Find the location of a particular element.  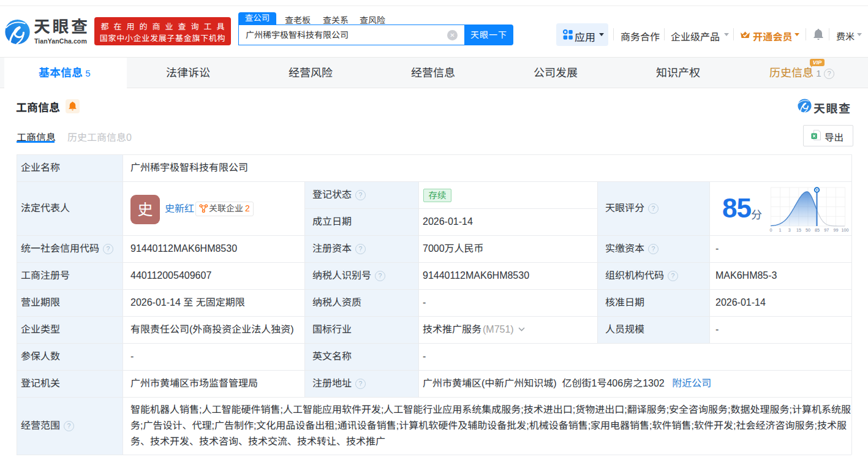

svg-text: 0 is located at coordinates (771, 230).